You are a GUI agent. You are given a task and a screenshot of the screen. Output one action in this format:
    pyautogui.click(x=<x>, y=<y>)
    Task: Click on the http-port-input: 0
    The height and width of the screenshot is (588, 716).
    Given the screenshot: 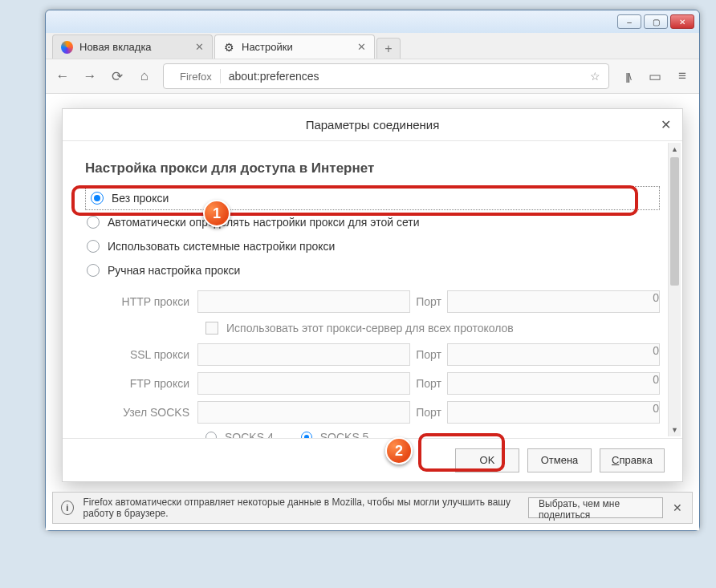 What is the action you would take?
    pyautogui.click(x=554, y=302)
    